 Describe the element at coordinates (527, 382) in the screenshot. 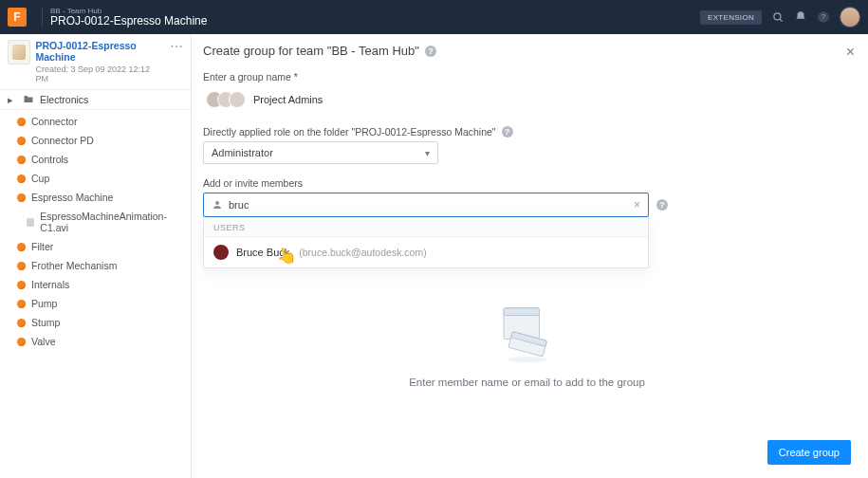

I see `empty-state-text: Enter member name or email to add to the…` at that location.